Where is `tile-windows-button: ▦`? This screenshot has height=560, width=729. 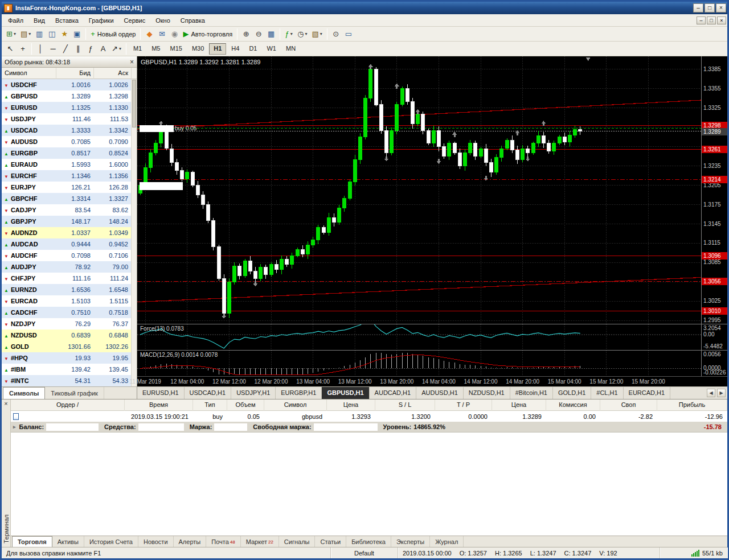 tile-windows-button: ▦ is located at coordinates (271, 34).